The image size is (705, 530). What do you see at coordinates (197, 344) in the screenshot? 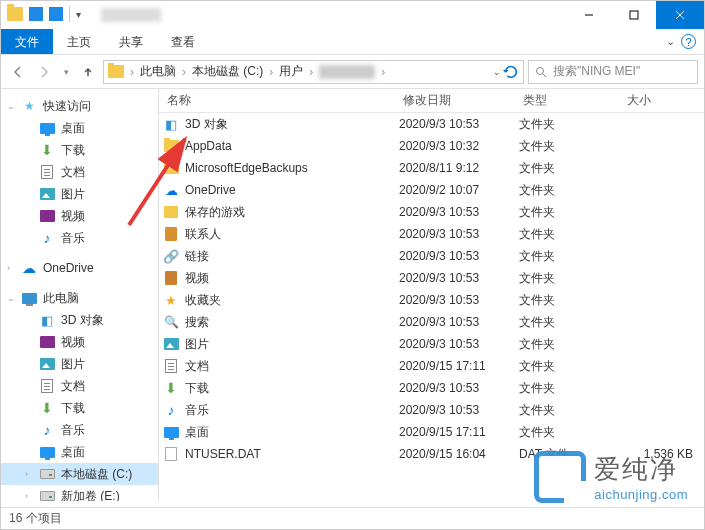
I see `file-name: 图片` at bounding box center [197, 344].